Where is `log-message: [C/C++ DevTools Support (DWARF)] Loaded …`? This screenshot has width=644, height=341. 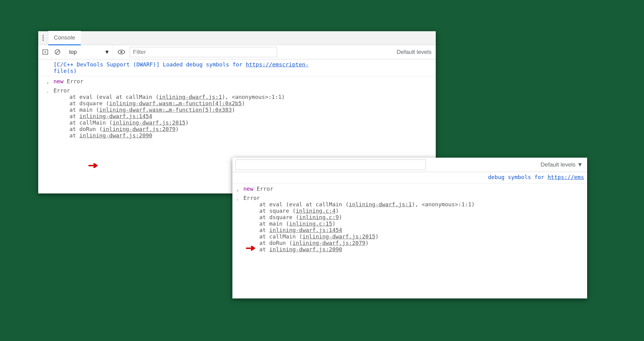 log-message: [C/C++ DevTools Support (DWARF)] Loaded … is located at coordinates (239, 68).